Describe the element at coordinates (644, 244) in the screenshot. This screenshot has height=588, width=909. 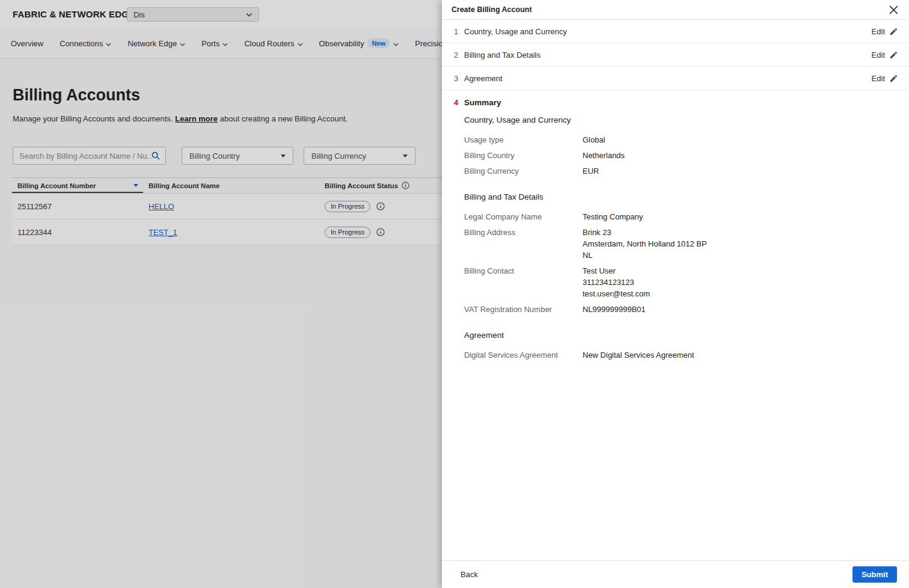
I see `field-value: Amsterdam, North Holland 1012 BP` at that location.